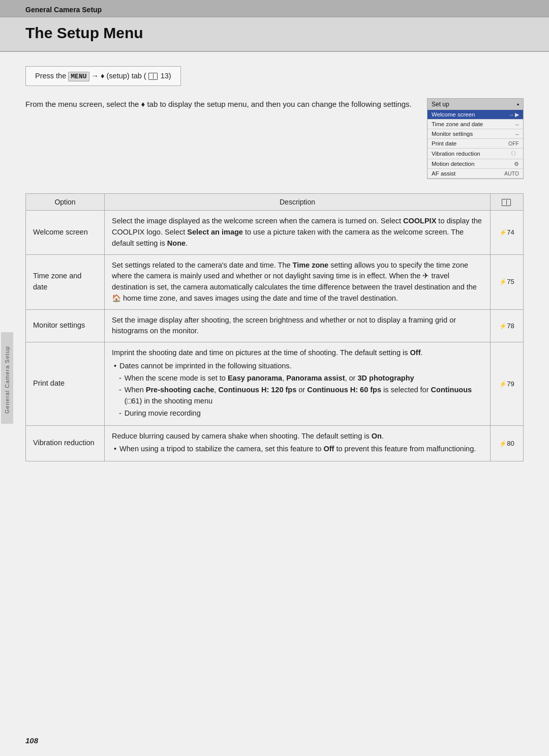 The image size is (549, 756). What do you see at coordinates (65, 444) in the screenshot?
I see `option-name-vibration: Vibration reduction` at bounding box center [65, 444].